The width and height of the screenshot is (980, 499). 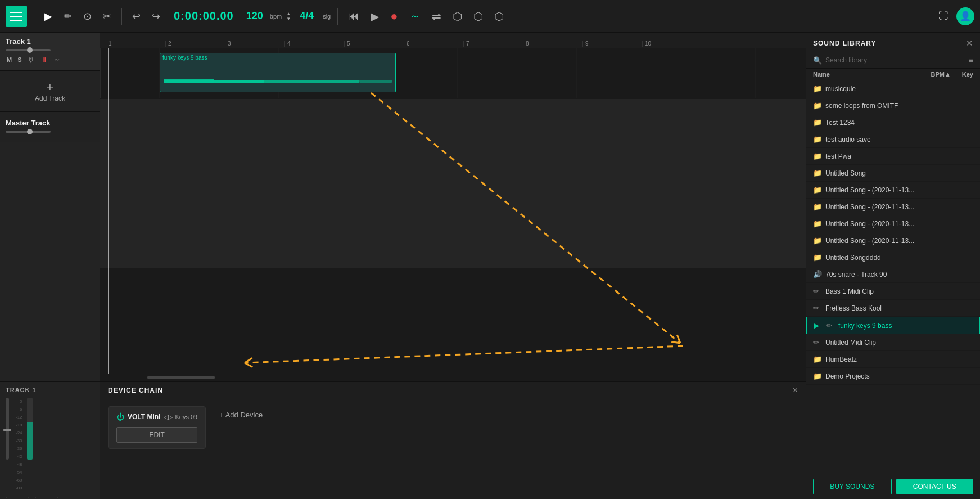 I want to click on add-track-label: Add Track, so click(x=50, y=98).